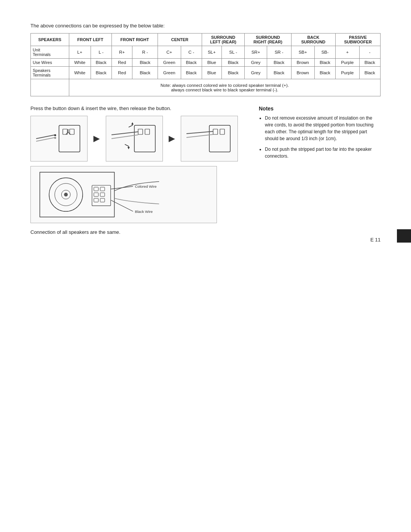  Describe the element at coordinates (206, 88) in the screenshot. I see `note-row: Note: always connect colored wire to col…` at that location.